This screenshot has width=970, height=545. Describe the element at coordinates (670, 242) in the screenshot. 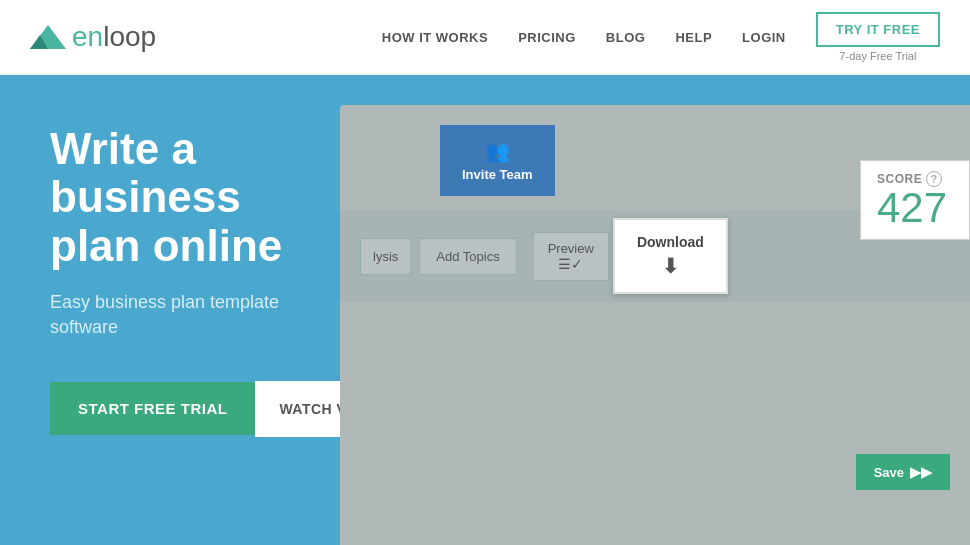

I see `download-label: Download` at that location.